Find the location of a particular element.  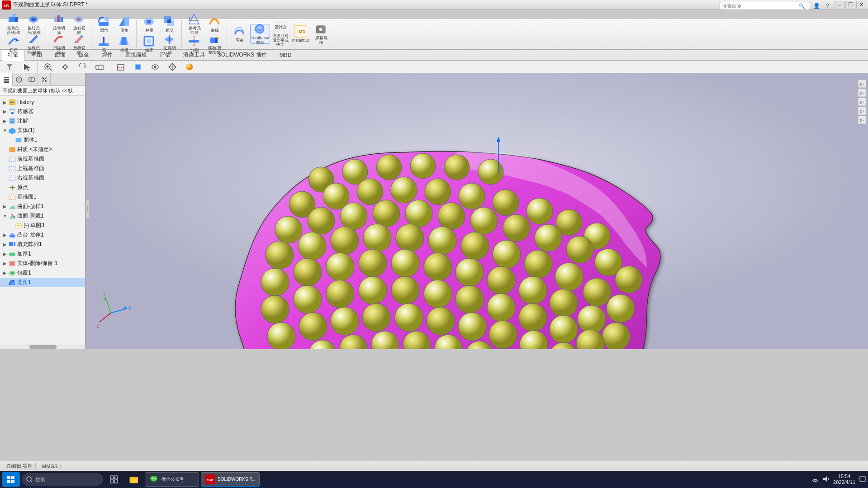

zoom-button is located at coordinates (48, 67).